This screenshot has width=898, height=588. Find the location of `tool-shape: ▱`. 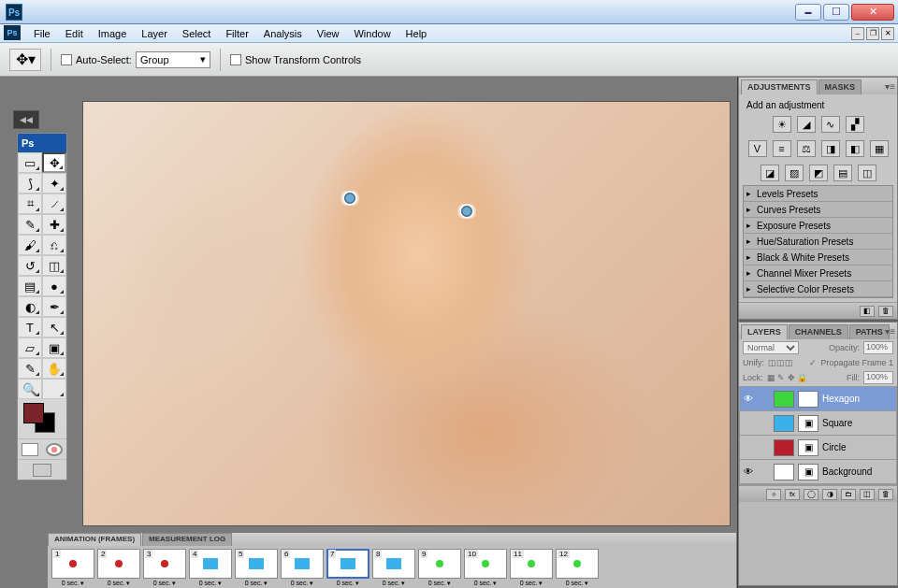

tool-shape: ▱ is located at coordinates (30, 348).